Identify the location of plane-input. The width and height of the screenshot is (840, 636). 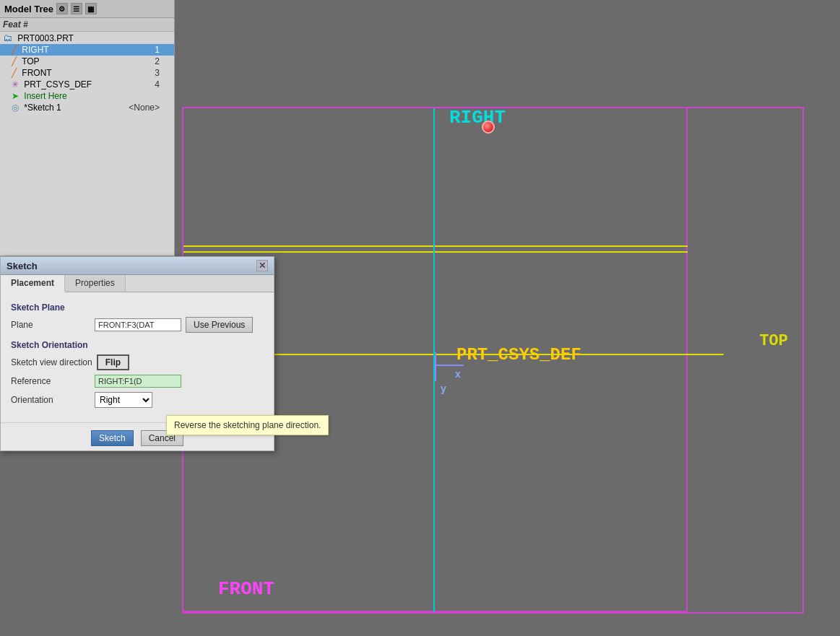
(138, 325).